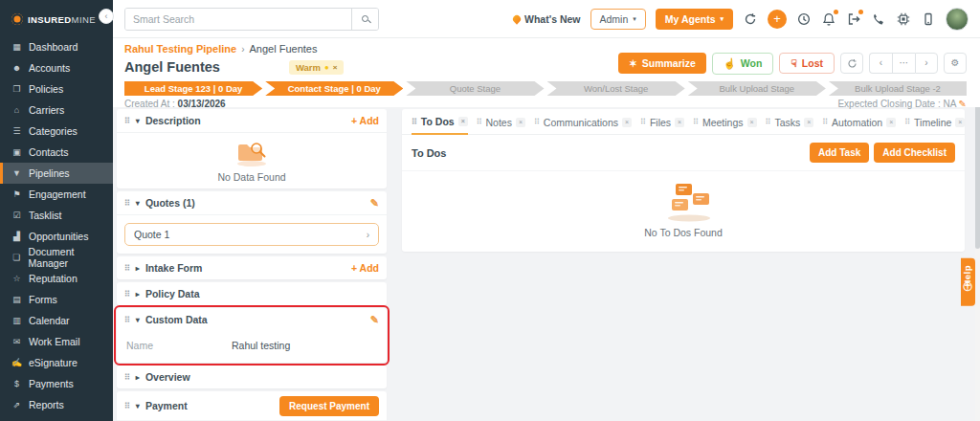  What do you see at coordinates (957, 19) in the screenshot?
I see `user-avatar` at bounding box center [957, 19].